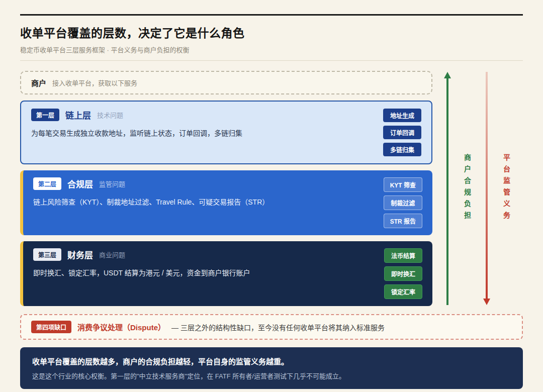  What do you see at coordinates (487, 185) in the screenshot?
I see `arrow-down-shaft` at bounding box center [487, 185].